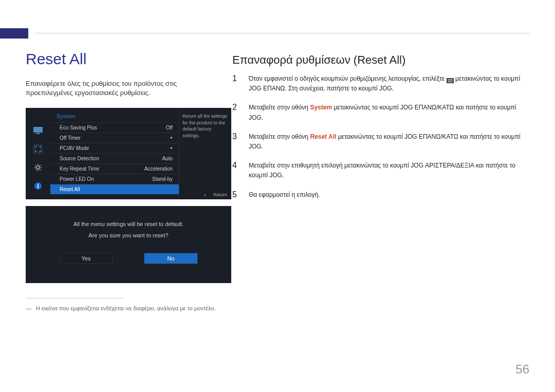  What do you see at coordinates (121, 308) in the screenshot?
I see `footnote: ― Η εικόνα που εμφανίζεται ενδέχεται να …` at bounding box center [121, 308].